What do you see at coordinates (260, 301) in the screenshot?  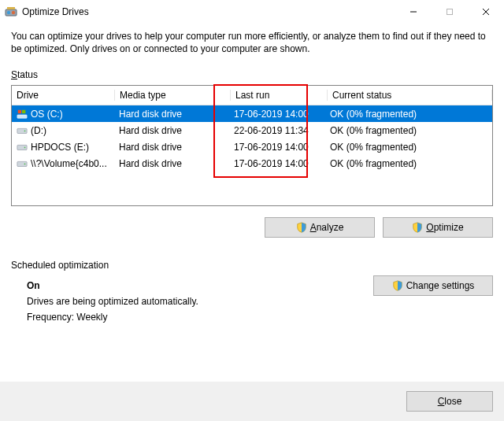 I see `scheduled-desc: Drives are being optimized automatically…` at bounding box center [260, 301].